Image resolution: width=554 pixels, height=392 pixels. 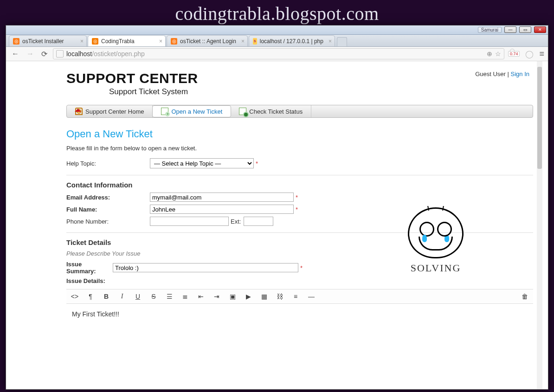 I want to click on table-button: ▦, so click(x=264, y=296).